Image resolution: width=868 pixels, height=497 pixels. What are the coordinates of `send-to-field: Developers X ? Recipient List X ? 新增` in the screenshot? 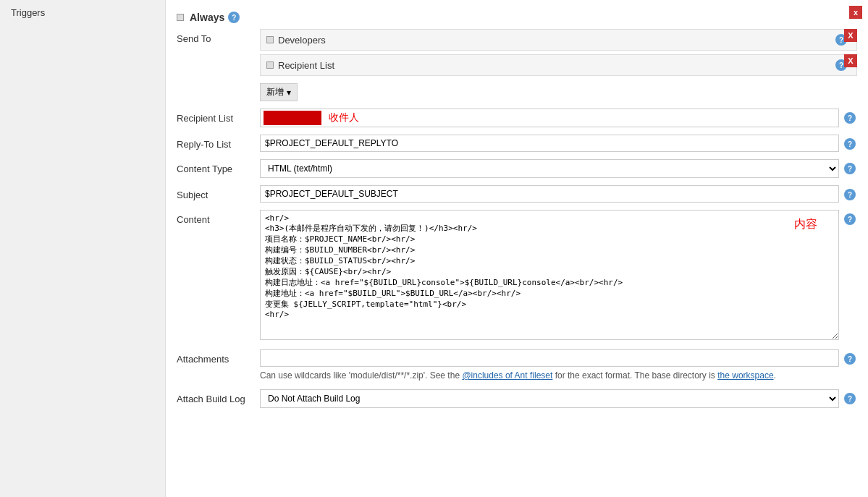 It's located at (559, 65).